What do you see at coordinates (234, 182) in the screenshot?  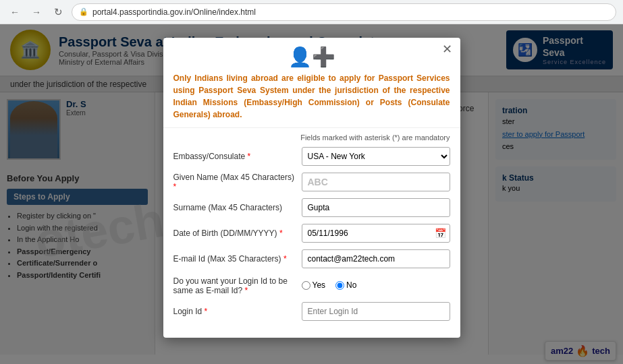 I see `given-name-label: Given Name (Max 45 Characters) *` at bounding box center [234, 182].